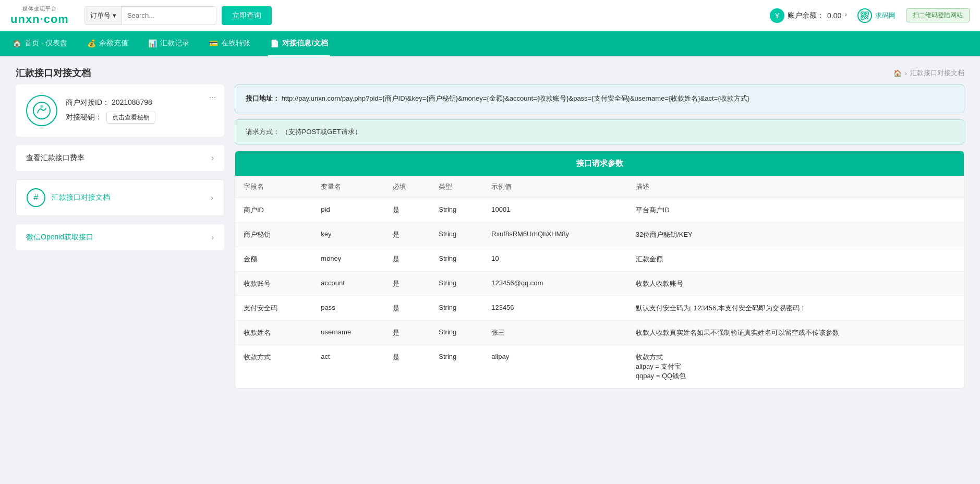 The height and width of the screenshot is (484, 980). Describe the element at coordinates (886, 16) in the screenshot. I see `qrcode-label: 求码网` at that location.